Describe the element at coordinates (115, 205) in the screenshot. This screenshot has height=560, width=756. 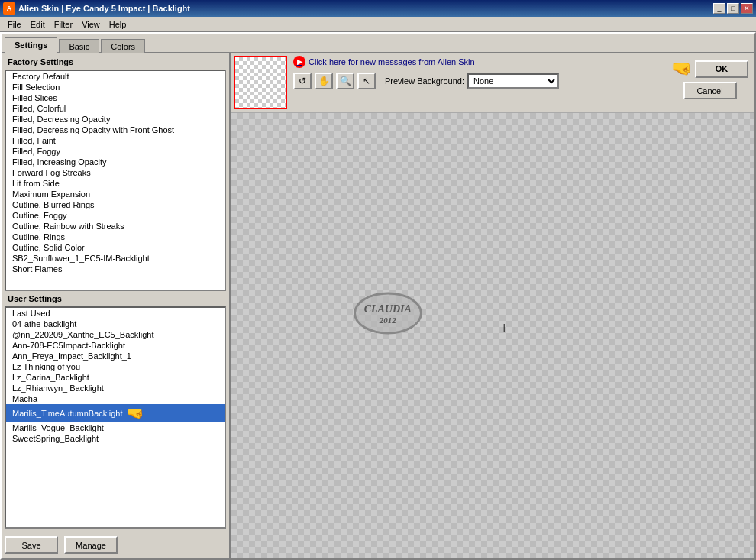
I see `list-item: Outline, Blurred Rings` at that location.